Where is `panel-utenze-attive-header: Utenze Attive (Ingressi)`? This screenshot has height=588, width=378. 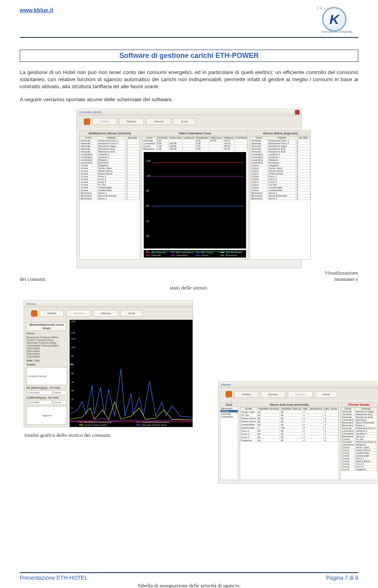
panel-utenze-attive-header: Utenze Attive (Ingressi) is located at coordinates (280, 134).